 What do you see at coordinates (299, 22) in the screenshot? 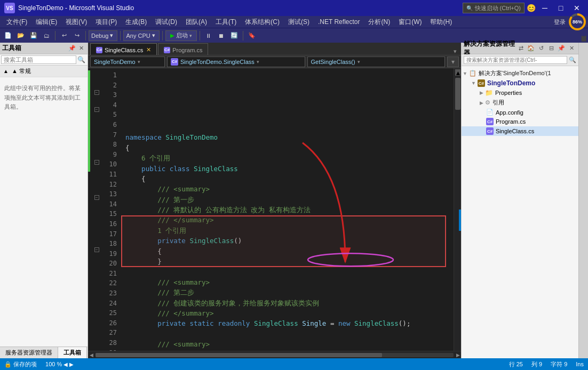
I see `menu-test: 测试(S)` at bounding box center [299, 22].